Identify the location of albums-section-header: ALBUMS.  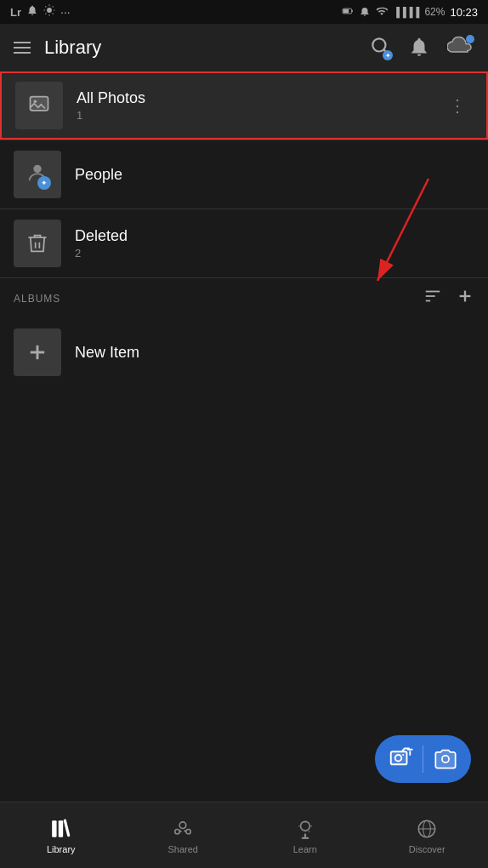
(244, 298).